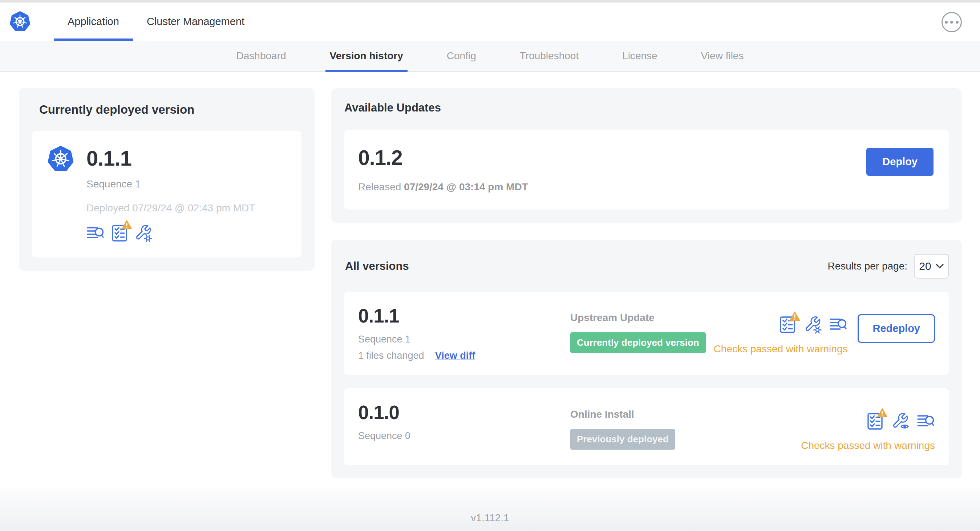 The height and width of the screenshot is (531, 980). I want to click on results-per-page: Results per page: 20, so click(888, 266).